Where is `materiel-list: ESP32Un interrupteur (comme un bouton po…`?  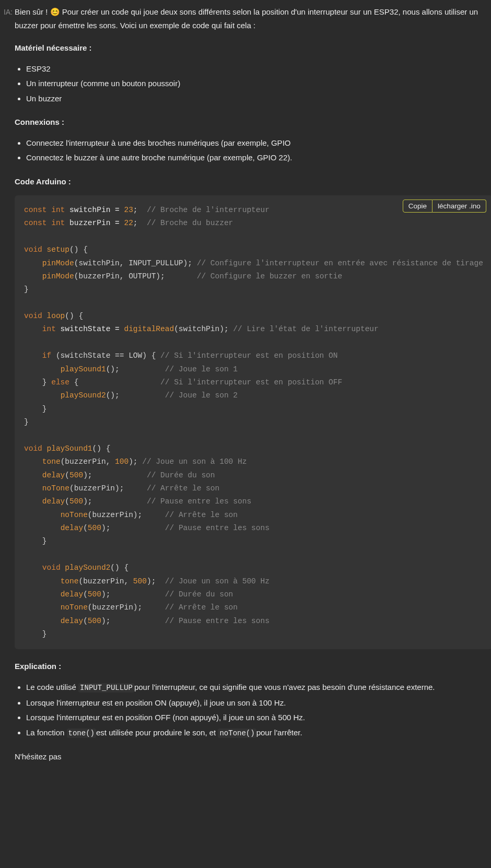
materiel-list: ESP32Un interrupteur (comme un bouton po… is located at coordinates (253, 84).